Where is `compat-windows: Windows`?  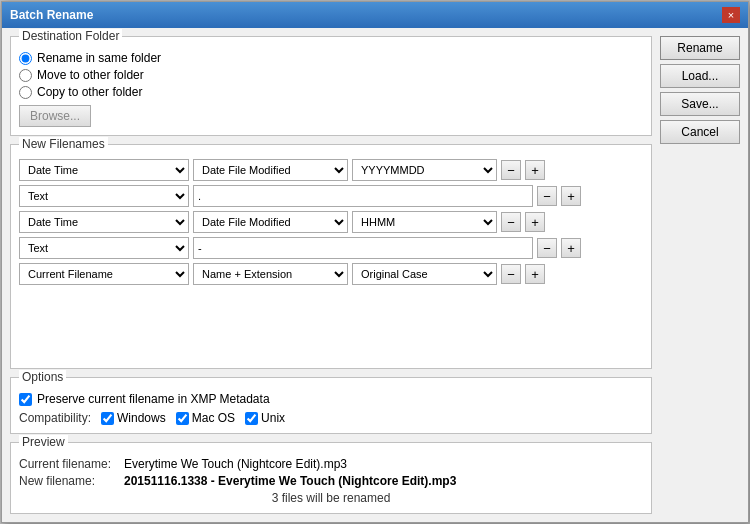
compat-windows: Windows is located at coordinates (134, 418).